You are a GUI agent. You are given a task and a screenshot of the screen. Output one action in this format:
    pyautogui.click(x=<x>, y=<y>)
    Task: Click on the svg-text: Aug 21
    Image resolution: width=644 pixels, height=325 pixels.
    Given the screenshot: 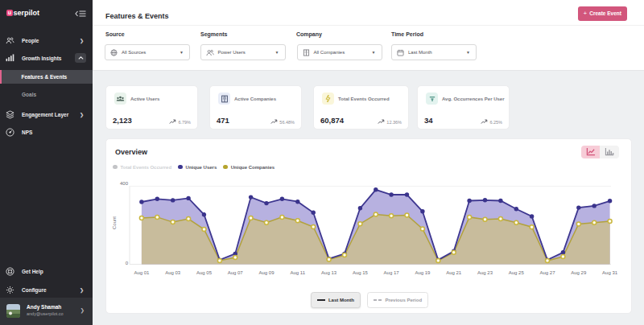 What is the action you would take?
    pyautogui.click(x=454, y=273)
    